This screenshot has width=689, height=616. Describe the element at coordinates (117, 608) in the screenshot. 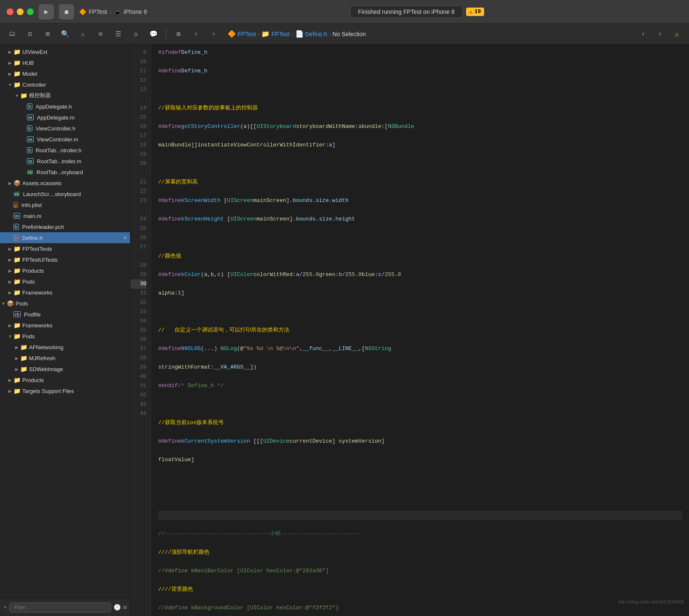

I see `clock-icon: 🕐` at that location.